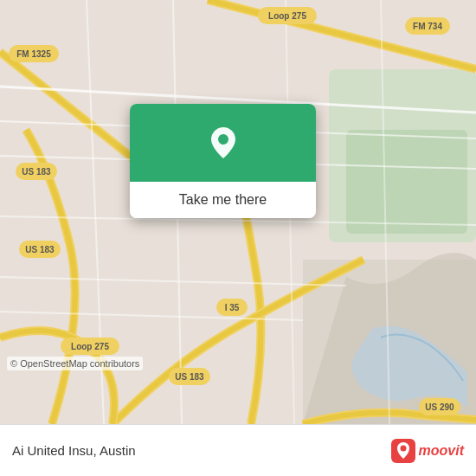 The image size is (476, 476). I want to click on bottom-bar: Ai United Insu, Austin moovit, so click(238, 450).